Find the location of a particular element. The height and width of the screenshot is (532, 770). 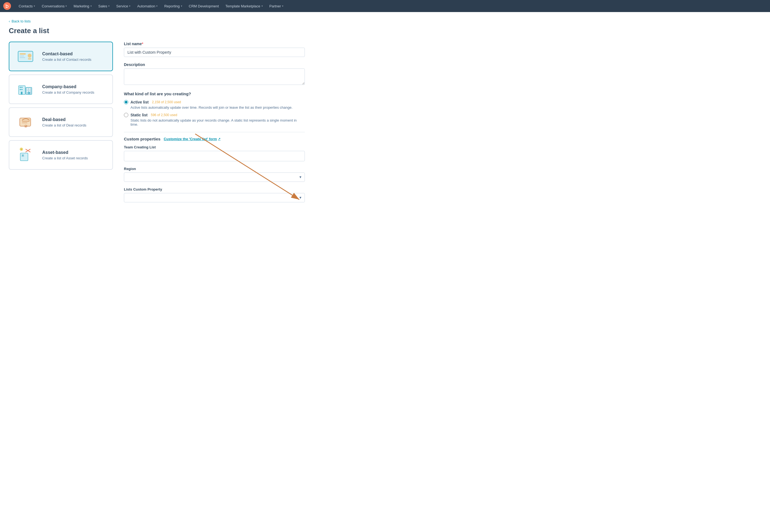

divider is located at coordinates (214, 132).